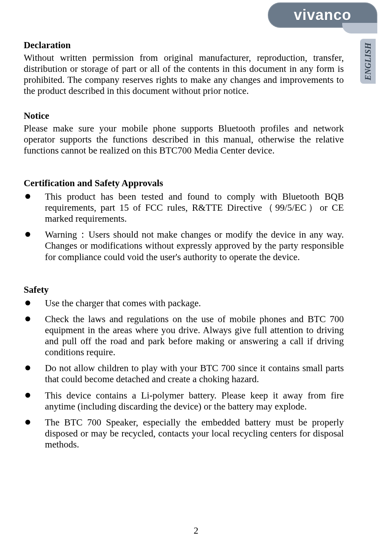 This screenshot has height=541, width=392. I want to click on brand-logo: vivanco, so click(323, 18).